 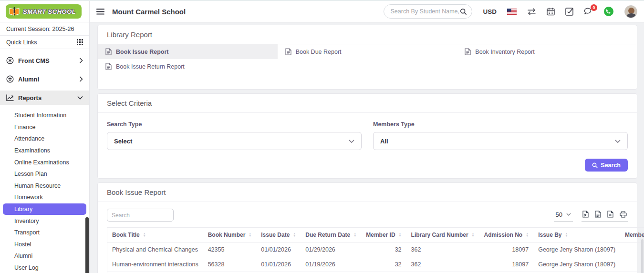 What do you see at coordinates (80, 42) in the screenshot?
I see `grid-icon` at bounding box center [80, 42].